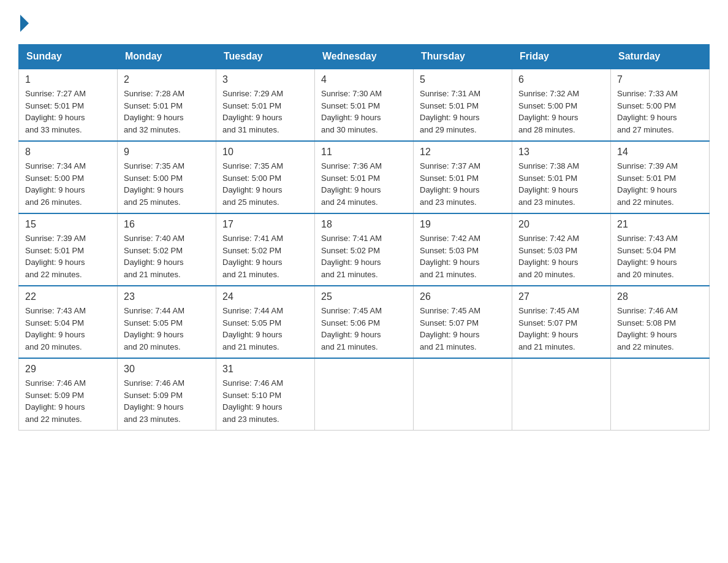 Image resolution: width=728 pixels, height=563 pixels. What do you see at coordinates (167, 152) in the screenshot?
I see `day-number: 9` at bounding box center [167, 152].